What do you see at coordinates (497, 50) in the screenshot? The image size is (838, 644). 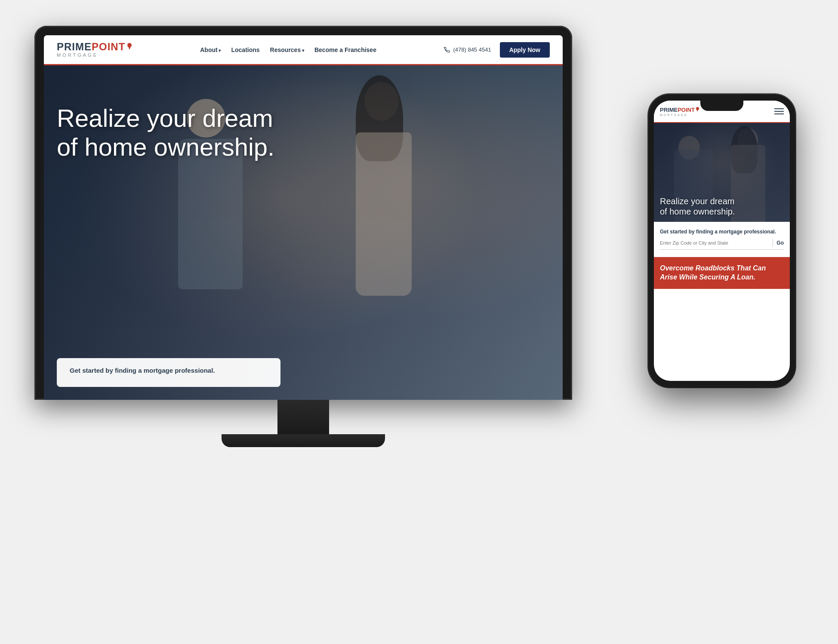 I see `nav-right: (478) 845 4541 Apply Now` at bounding box center [497, 50].